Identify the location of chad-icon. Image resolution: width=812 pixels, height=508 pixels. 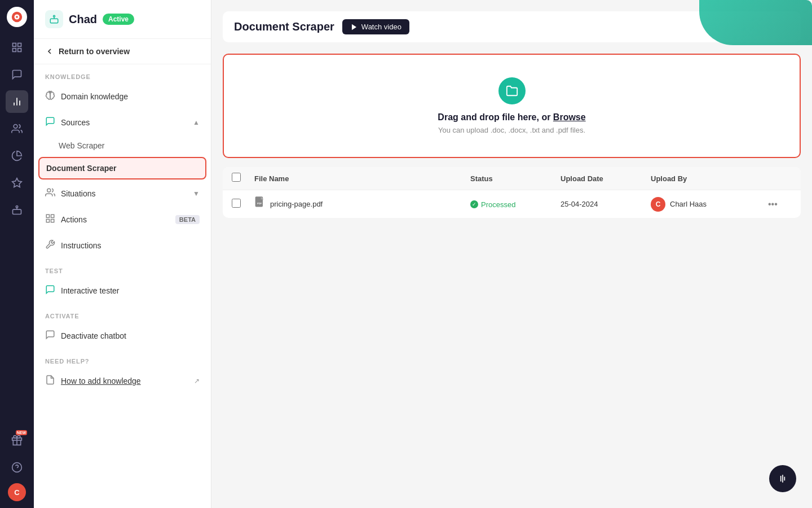
(54, 19).